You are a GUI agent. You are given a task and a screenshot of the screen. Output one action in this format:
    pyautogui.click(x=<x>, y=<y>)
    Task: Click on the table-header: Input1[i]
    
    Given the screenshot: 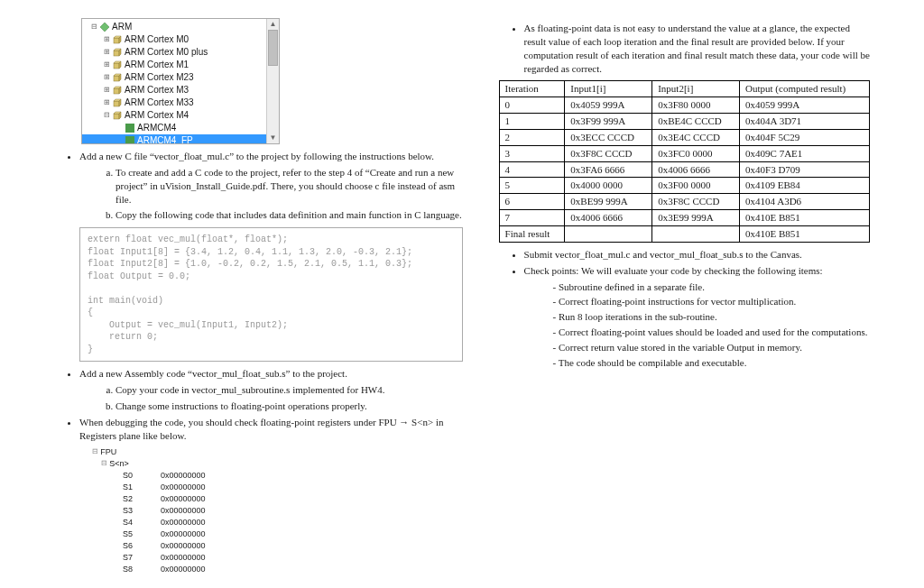 What is the action you would take?
    pyautogui.click(x=608, y=89)
    